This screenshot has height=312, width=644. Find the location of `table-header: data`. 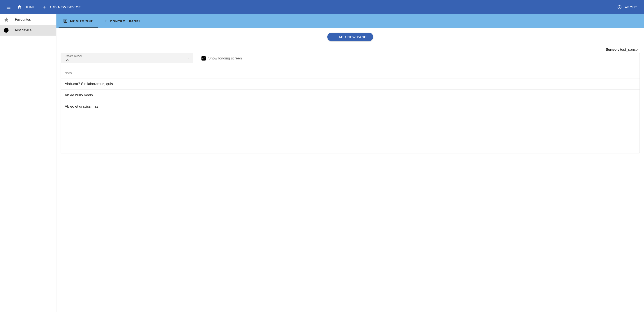

table-header: data is located at coordinates (350, 73).